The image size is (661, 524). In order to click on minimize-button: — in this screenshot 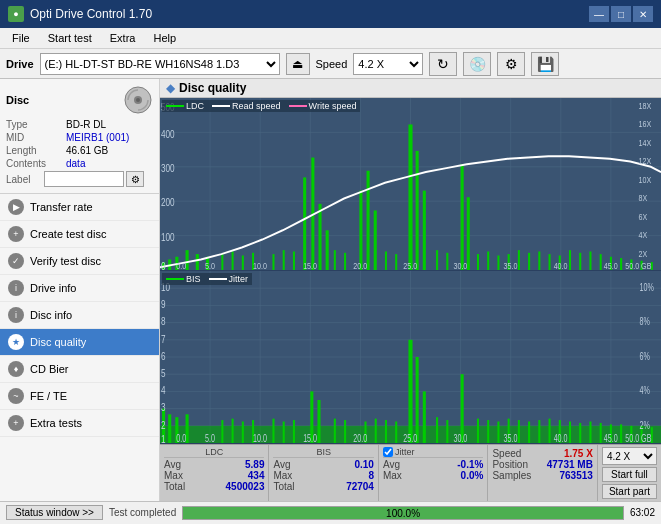, I will do `click(599, 14)`.